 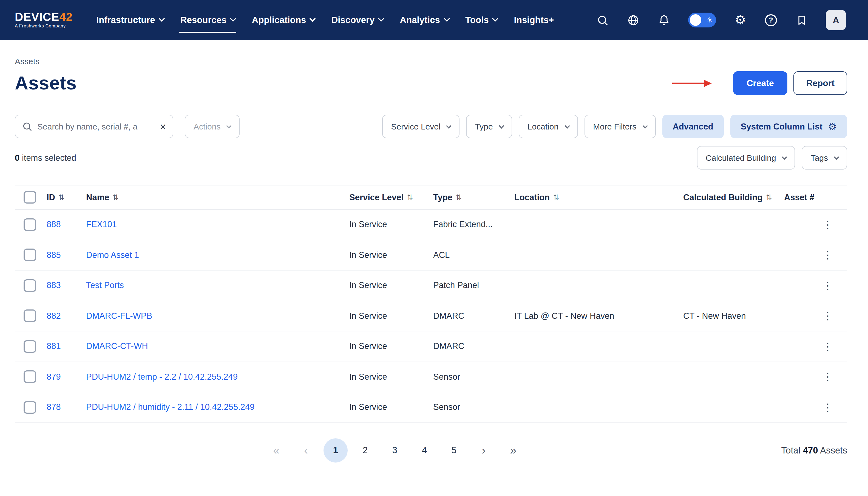 What do you see at coordinates (431, 61) in the screenshot?
I see `breadcrumb: Assets` at bounding box center [431, 61].